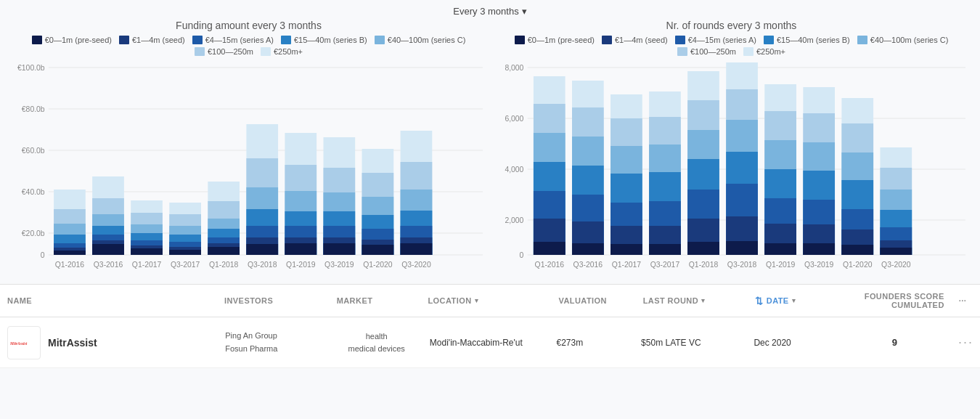 The width and height of the screenshot is (980, 419). I want to click on th-date-label: DATE, so click(778, 301).